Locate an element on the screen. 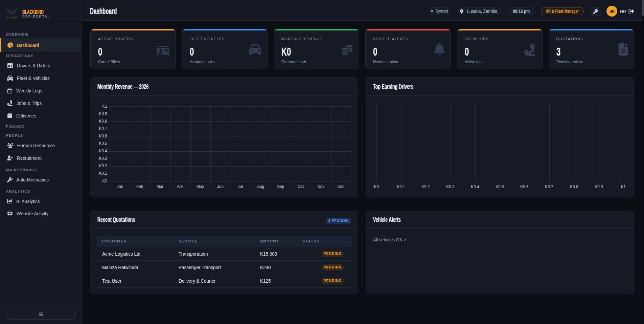 This screenshot has width=644, height=324. svg-text: BLACKBIRD is located at coordinates (12, 17).